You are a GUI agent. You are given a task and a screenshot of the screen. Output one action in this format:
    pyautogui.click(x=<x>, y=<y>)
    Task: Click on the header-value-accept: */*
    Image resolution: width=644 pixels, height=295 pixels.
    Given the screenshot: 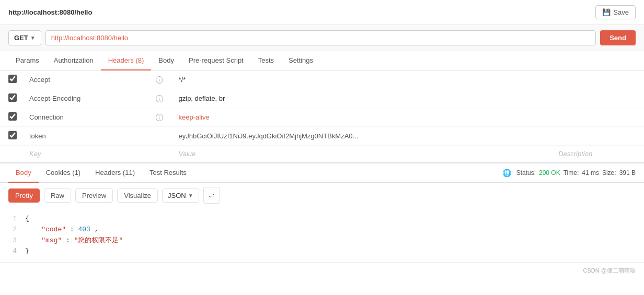 What is the action you would take?
    pyautogui.click(x=363, y=80)
    